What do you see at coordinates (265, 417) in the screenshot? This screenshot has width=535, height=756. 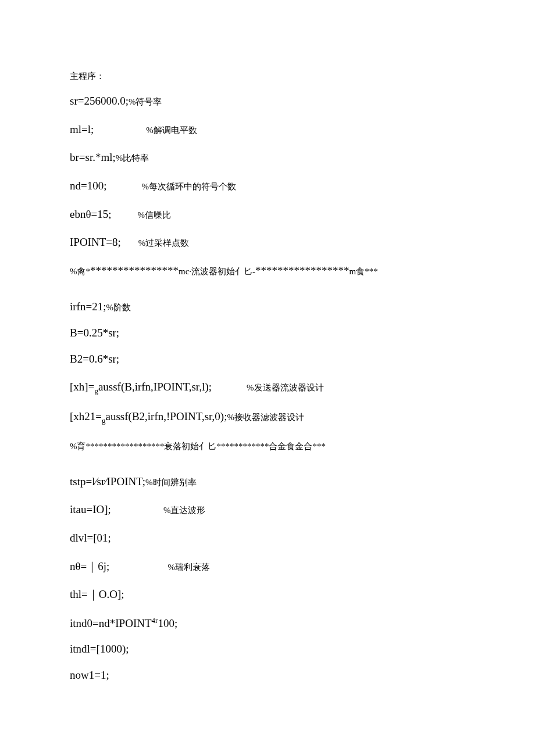 I see `comment-text: %接收器滤波器设计` at bounding box center [265, 417].